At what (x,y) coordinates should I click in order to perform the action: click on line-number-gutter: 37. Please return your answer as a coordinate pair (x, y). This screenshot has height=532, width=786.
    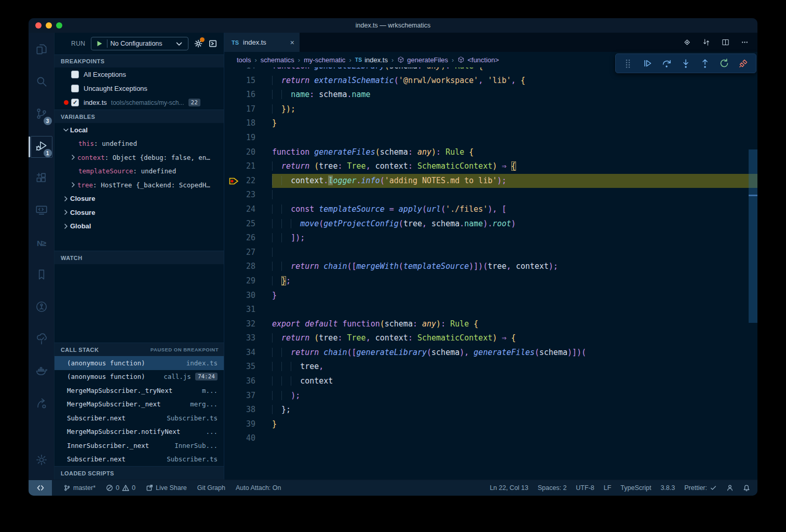
    Looking at the image, I should click on (245, 396).